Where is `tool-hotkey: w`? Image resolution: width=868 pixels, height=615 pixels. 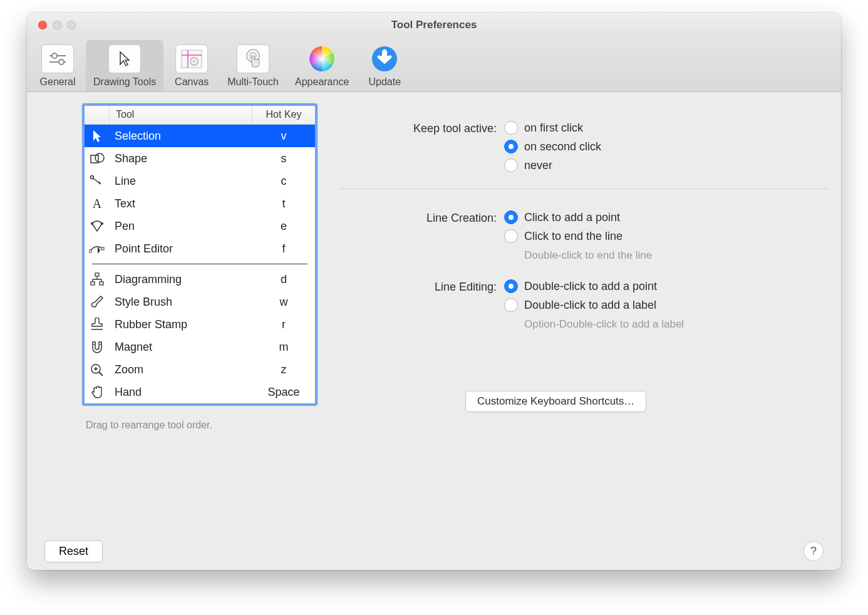
tool-hotkey: w is located at coordinates (284, 302).